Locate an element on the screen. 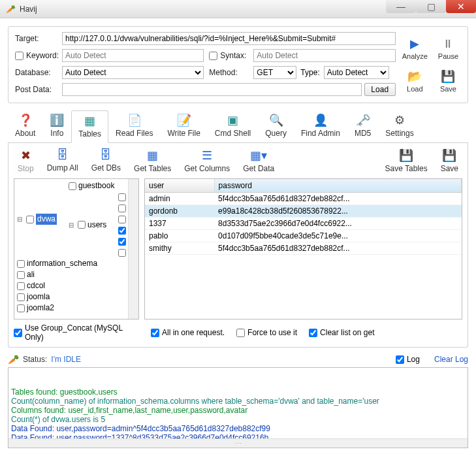  syntax-input is located at coordinates (324, 56).